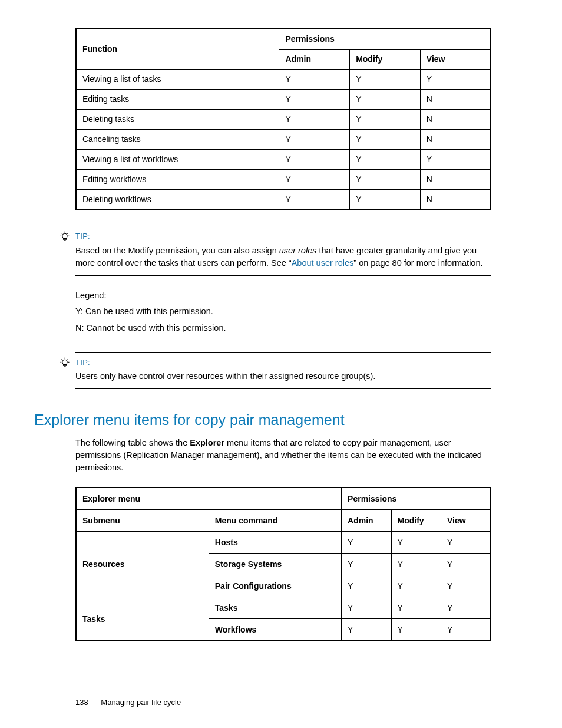  Describe the element at coordinates (178, 180) in the screenshot. I see `cell-func: Editing workflows` at that location.